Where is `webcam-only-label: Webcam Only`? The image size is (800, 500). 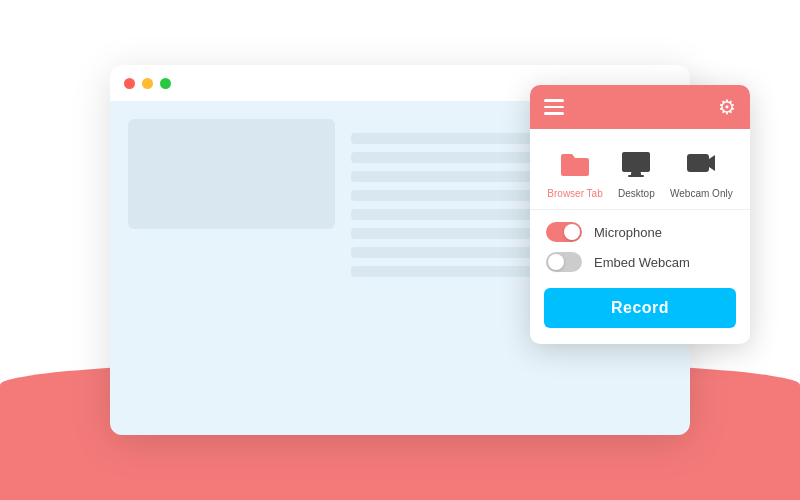
webcam-only-label: Webcam Only is located at coordinates (702, 194).